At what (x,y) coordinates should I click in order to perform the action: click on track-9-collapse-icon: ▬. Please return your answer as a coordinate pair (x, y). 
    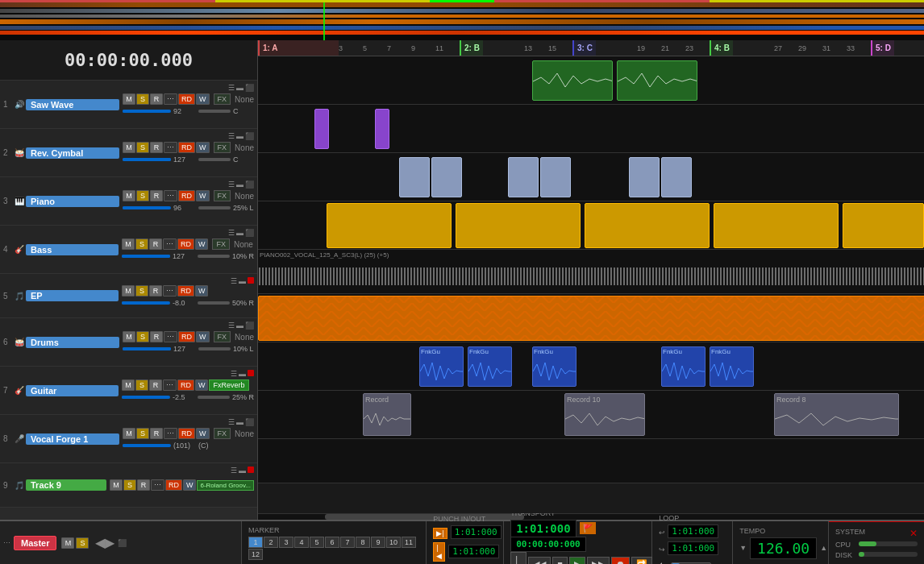
    Looking at the image, I should click on (242, 471).